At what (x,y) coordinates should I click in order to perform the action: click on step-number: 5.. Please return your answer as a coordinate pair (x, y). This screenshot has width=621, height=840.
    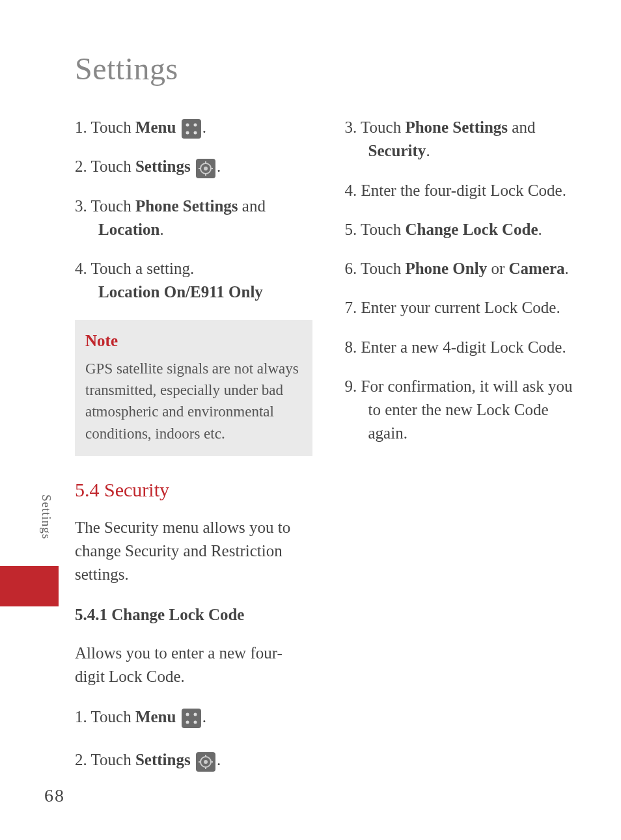
    Looking at the image, I should click on (352, 229).